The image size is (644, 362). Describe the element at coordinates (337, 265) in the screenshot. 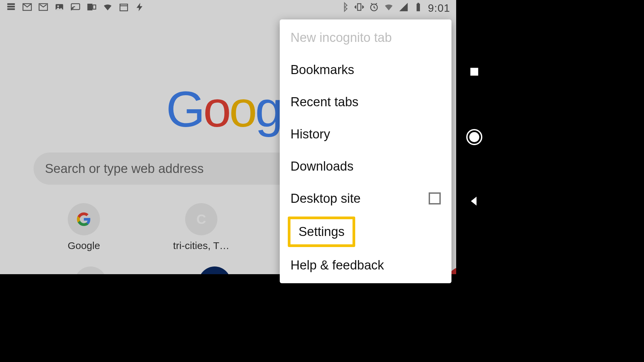

I see `menu-item-label: Help & feedback` at that location.